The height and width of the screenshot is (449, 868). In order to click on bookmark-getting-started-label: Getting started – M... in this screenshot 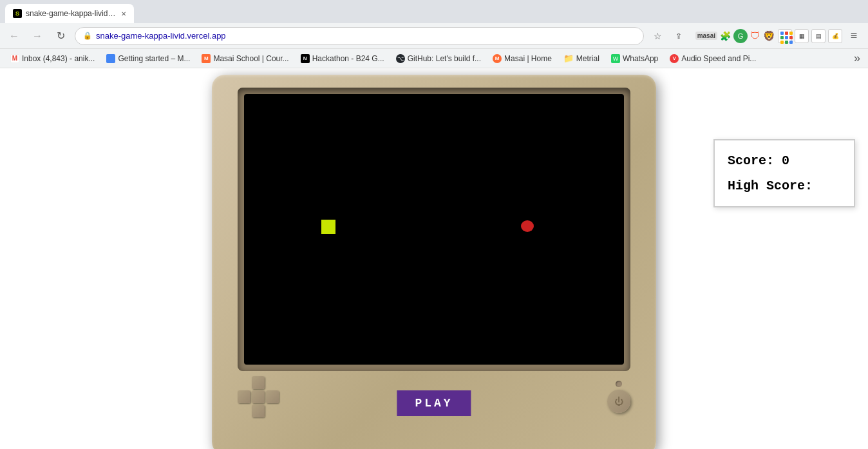, I will do `click(154, 59)`.